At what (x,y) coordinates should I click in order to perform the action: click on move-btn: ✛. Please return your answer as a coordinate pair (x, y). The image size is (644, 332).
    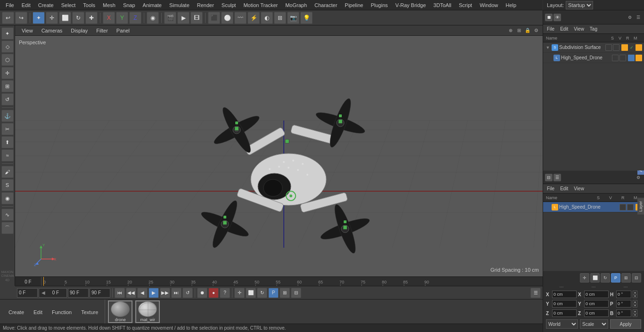
    Looking at the image, I should click on (52, 18).